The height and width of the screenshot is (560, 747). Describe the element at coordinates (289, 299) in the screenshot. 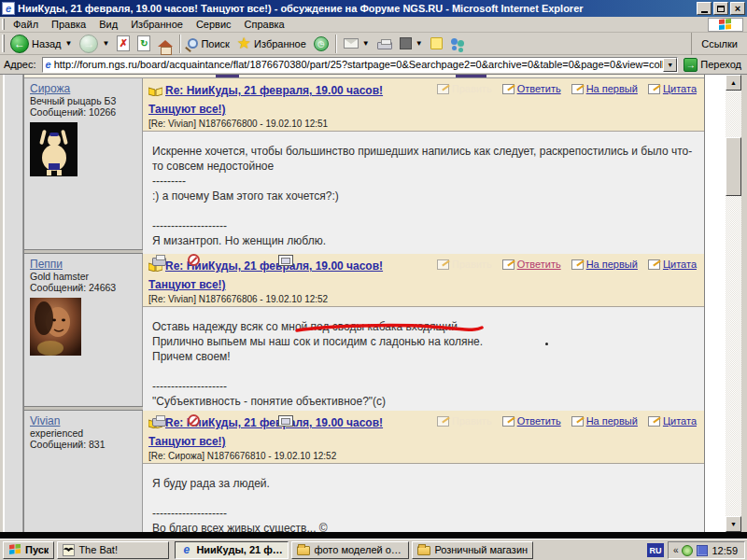

I see `post-meta: [Re: Vivian] N1876676806 - 19.02.10 12:5…` at that location.